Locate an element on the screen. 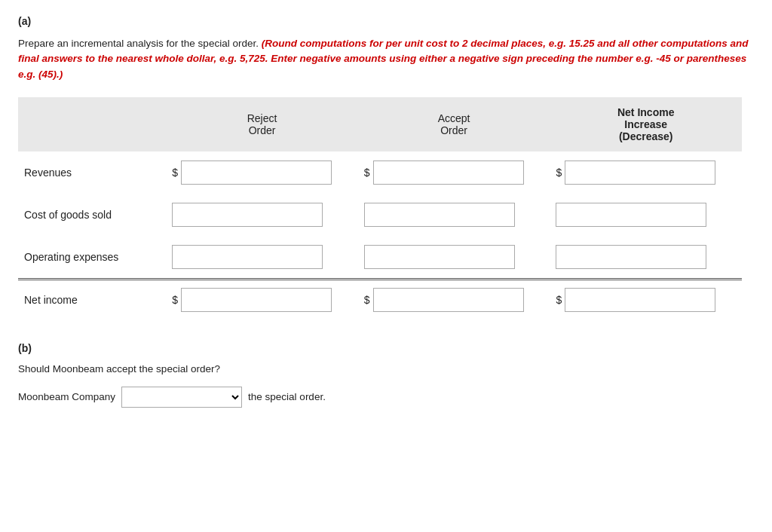  after-dropdown-text: the special order. is located at coordinates (286, 396).